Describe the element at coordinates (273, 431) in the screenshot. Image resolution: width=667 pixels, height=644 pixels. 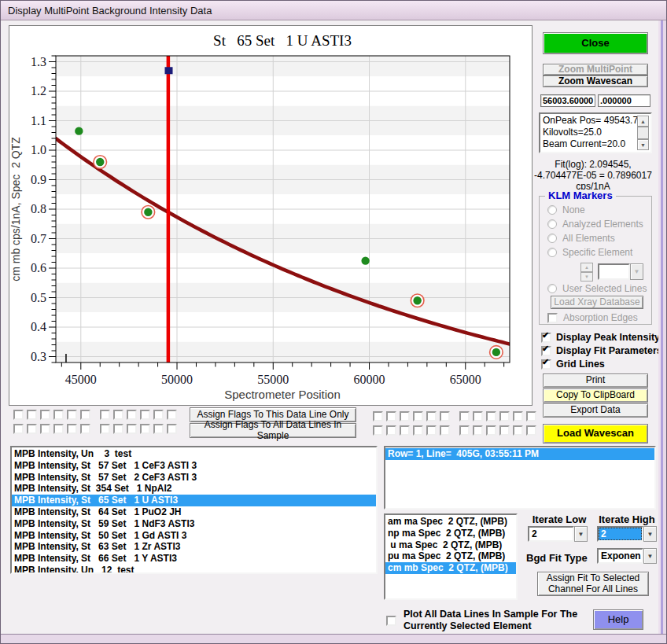
I see `assign-flags-all-lines-button: Assign Flags To All Data Lines In Sample` at that location.